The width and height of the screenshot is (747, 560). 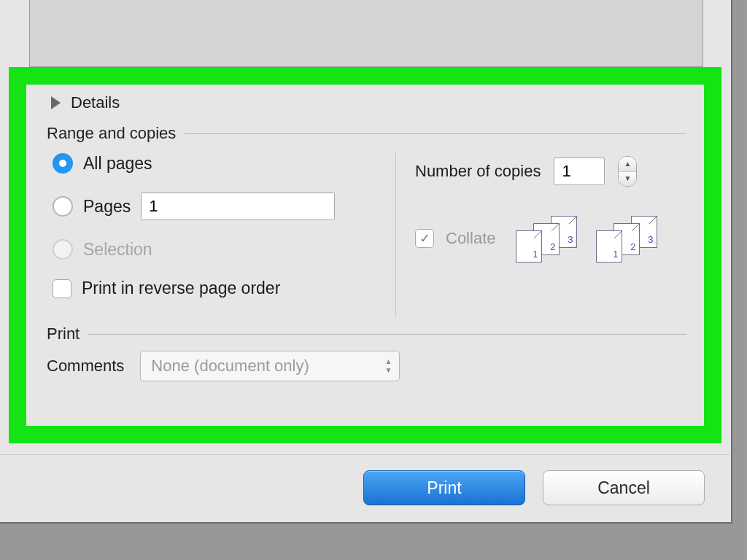 What do you see at coordinates (471, 238) in the screenshot?
I see `collate-label: Collate` at bounding box center [471, 238].